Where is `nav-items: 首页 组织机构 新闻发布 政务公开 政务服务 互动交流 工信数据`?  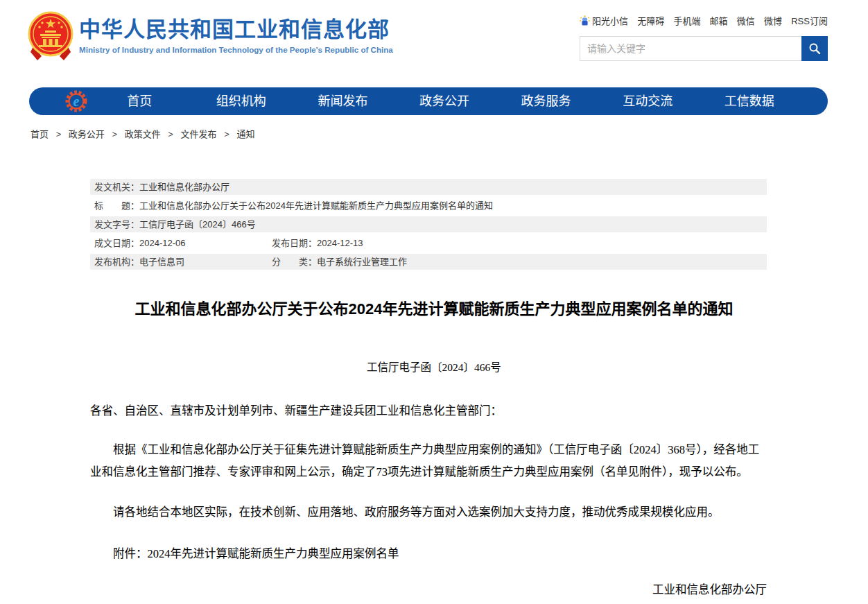
nav-items: 首页 组织机构 新闻发布 政务公开 政务服务 互动交流 工信数据 is located at coordinates (444, 101).